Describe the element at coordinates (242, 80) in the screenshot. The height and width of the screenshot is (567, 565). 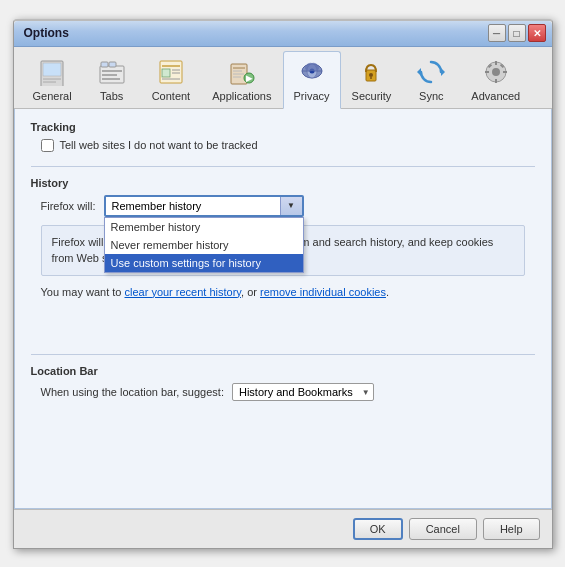
I see `tab-applications: ▶ Applications` at that location.